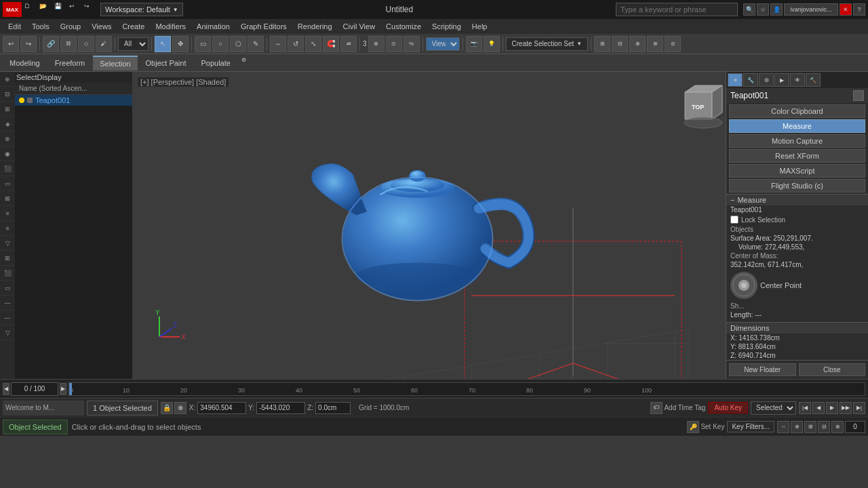 This screenshot has height=488, width=868. Describe the element at coordinates (51, 44) in the screenshot. I see `link-tool: 🔗` at that location.